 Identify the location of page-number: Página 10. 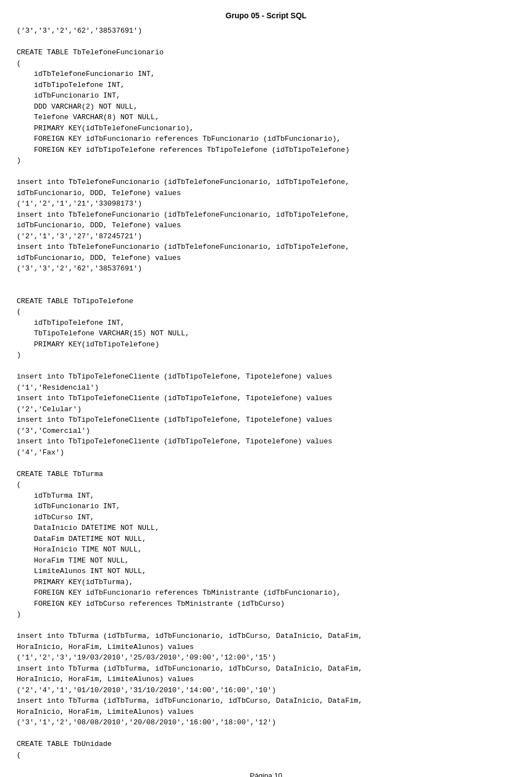
(266, 774).